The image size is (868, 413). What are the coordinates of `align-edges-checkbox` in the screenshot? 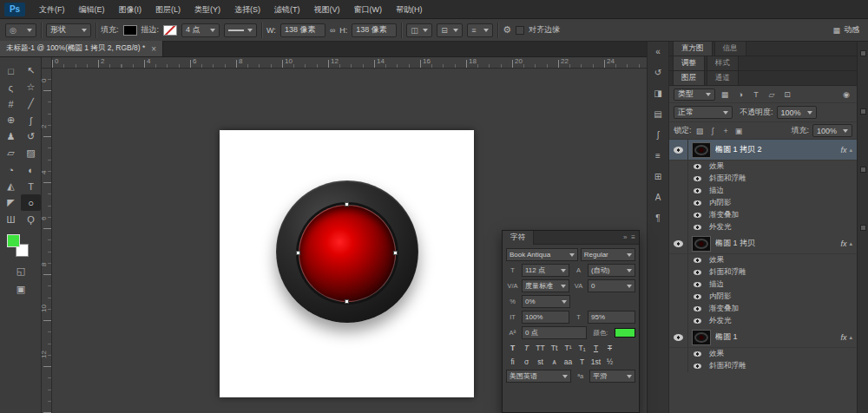 It's located at (520, 30).